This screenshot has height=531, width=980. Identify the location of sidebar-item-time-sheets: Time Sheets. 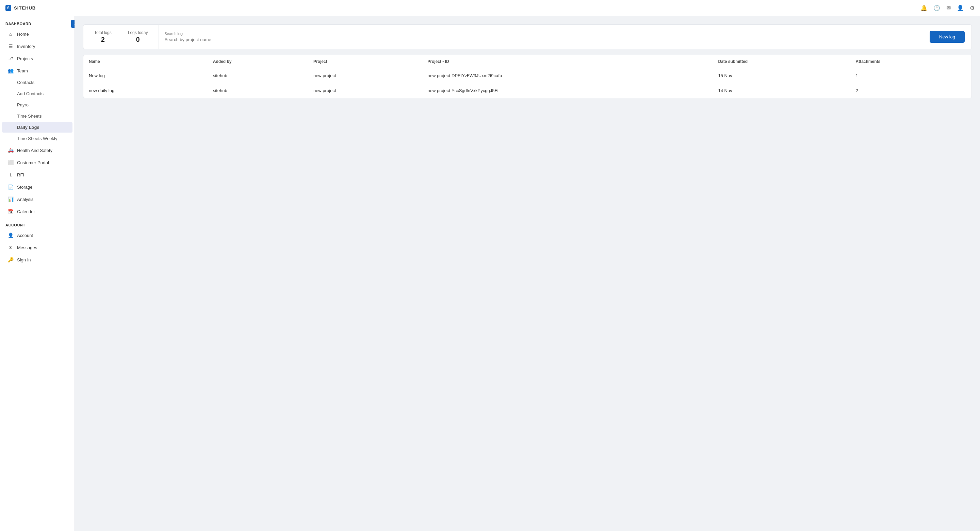
(37, 116).